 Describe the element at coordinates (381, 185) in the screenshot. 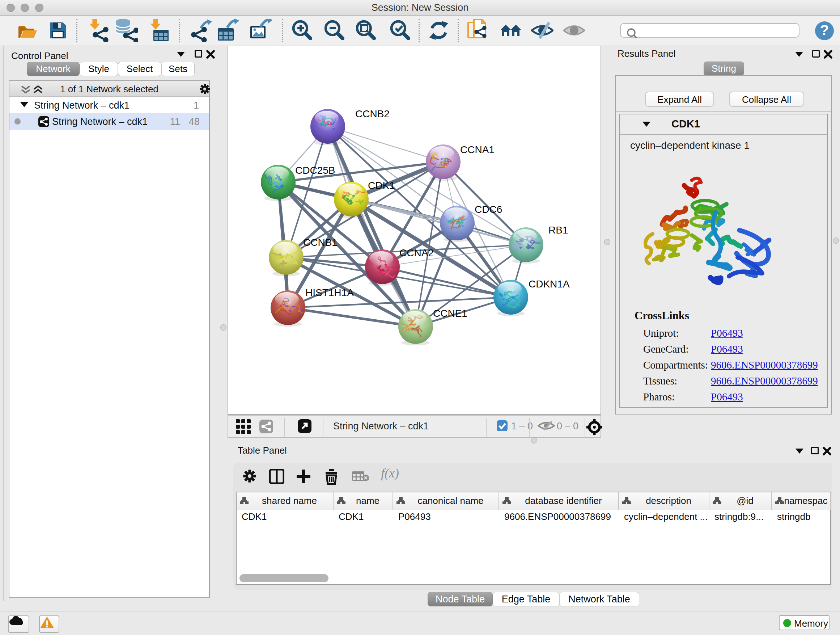

I see `svg-text: CDK1` at that location.